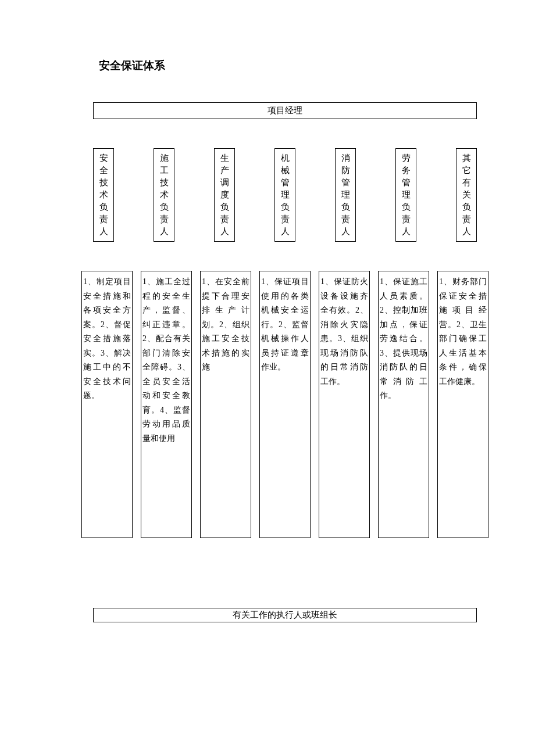 The height and width of the screenshot is (756, 535). I want to click on role-box: 机械管理负责人, so click(285, 195).